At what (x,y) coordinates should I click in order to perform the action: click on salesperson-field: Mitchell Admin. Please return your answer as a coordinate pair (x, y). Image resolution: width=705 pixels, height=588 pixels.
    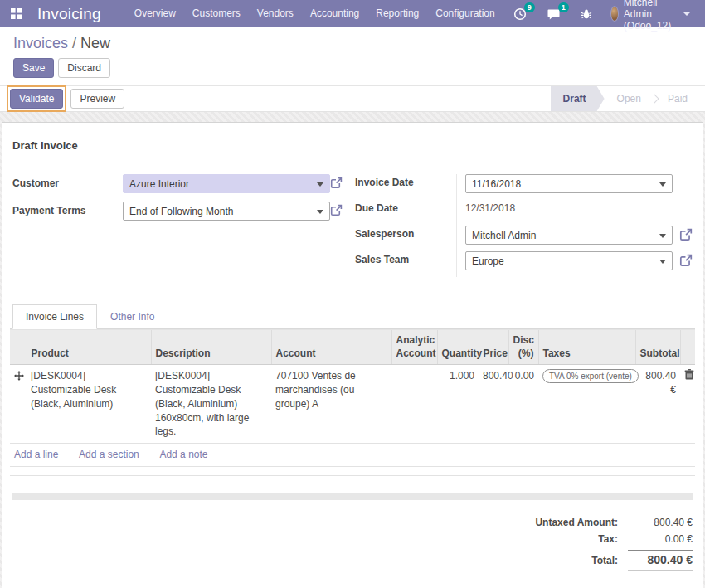
    Looking at the image, I should click on (569, 236).